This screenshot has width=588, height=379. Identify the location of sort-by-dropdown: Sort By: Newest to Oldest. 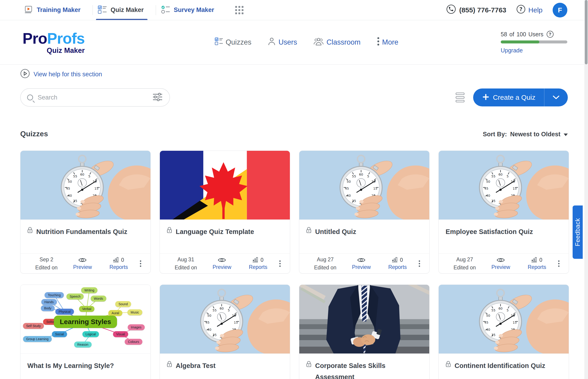
(525, 134).